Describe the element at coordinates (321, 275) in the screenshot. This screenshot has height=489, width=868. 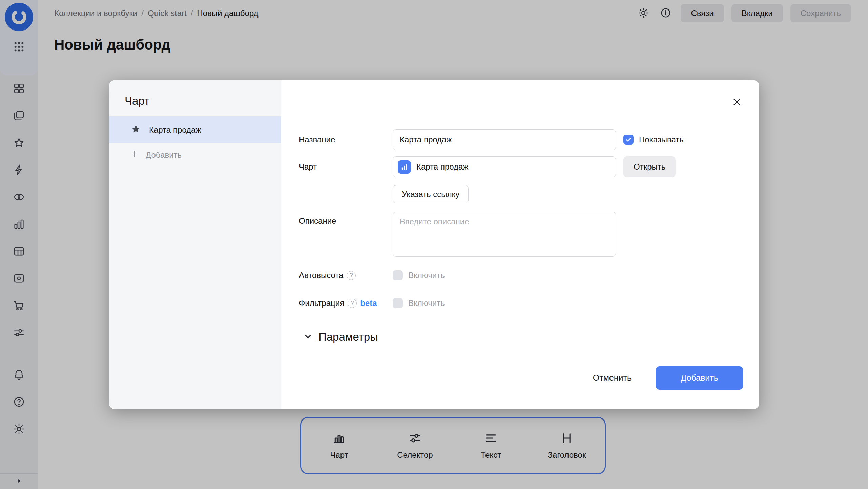
I see `autoheight-label: Автовысота` at that location.